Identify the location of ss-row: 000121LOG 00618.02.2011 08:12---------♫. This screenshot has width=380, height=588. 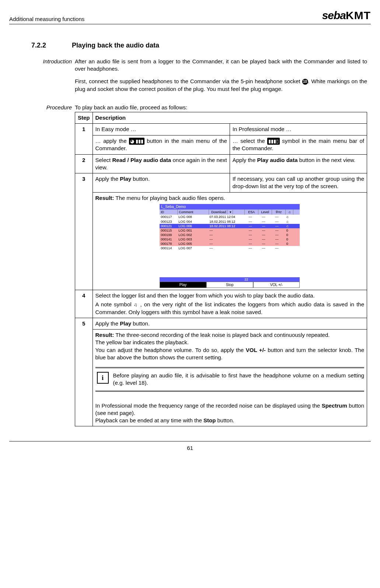
(230, 226).